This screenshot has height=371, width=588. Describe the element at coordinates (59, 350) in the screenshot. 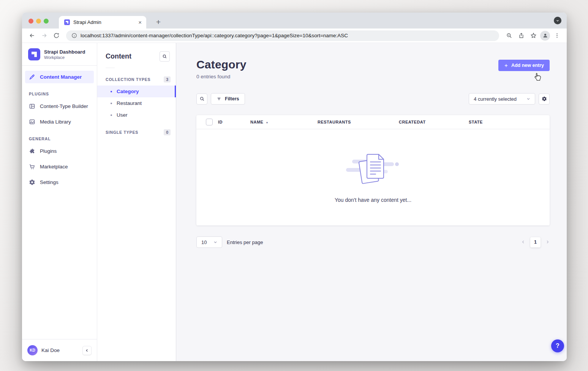

I see `sidebar-user-block: KD Kai Doe` at that location.